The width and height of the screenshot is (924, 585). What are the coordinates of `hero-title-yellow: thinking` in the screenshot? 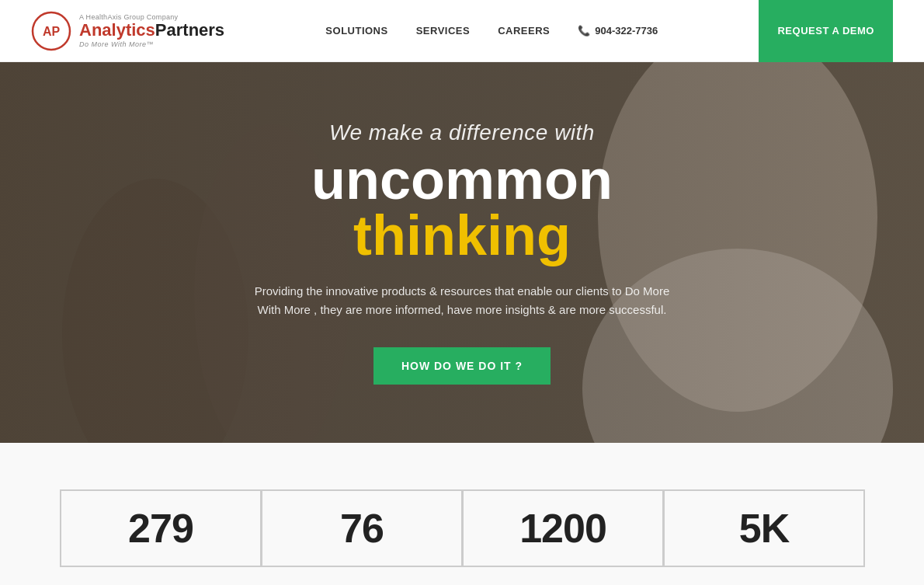 It's located at (462, 235).